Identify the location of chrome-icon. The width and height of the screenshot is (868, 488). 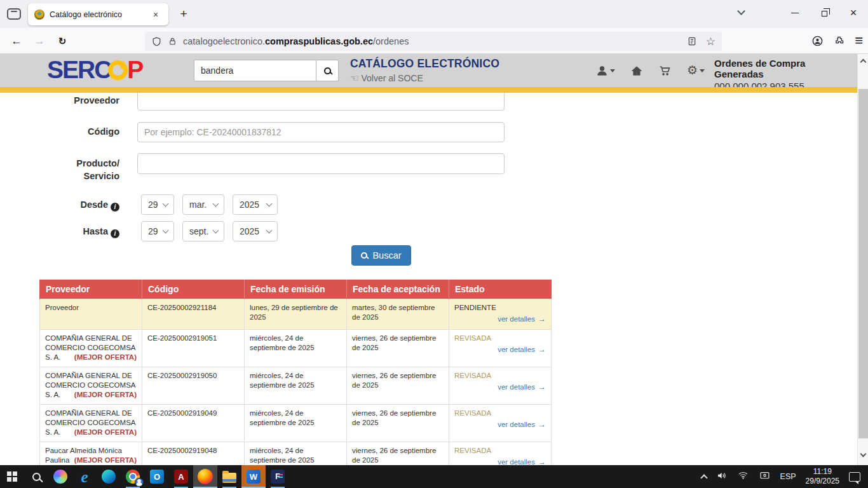
(133, 477).